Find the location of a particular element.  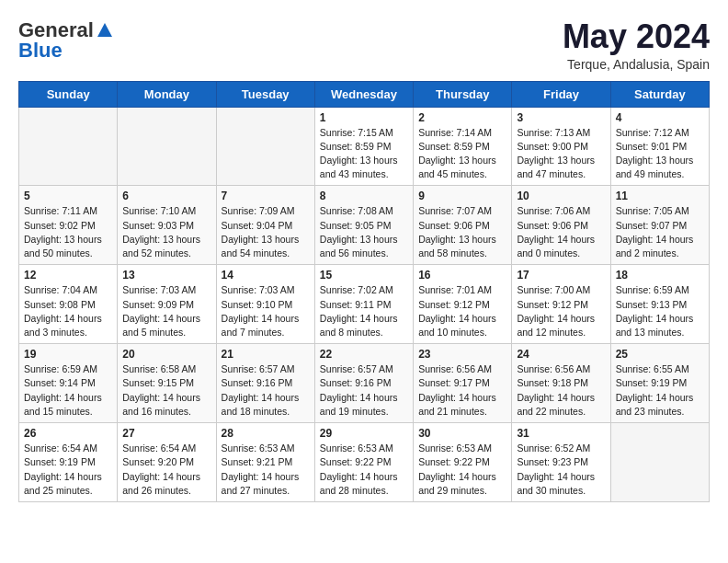

calendar-cell: 29Sunrise: 6:53 AMSunset: 9:22 PMDayligh… is located at coordinates (364, 463).